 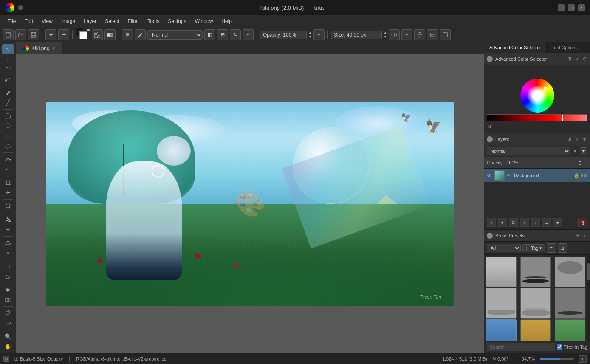 I want to click on select-tool: ↖, so click(x=8, y=49).